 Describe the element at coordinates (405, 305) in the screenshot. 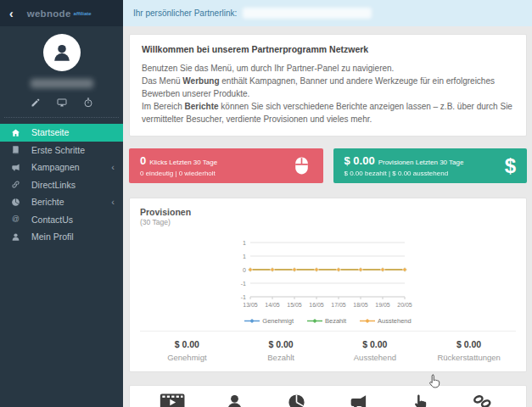

I see `svg-text: 20/05` at that location.